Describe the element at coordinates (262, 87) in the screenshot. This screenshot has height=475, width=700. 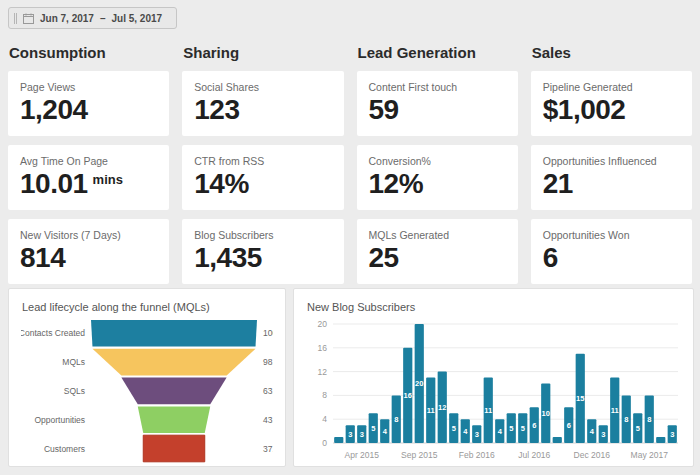
I see `metric-label: Social Shares` at that location.